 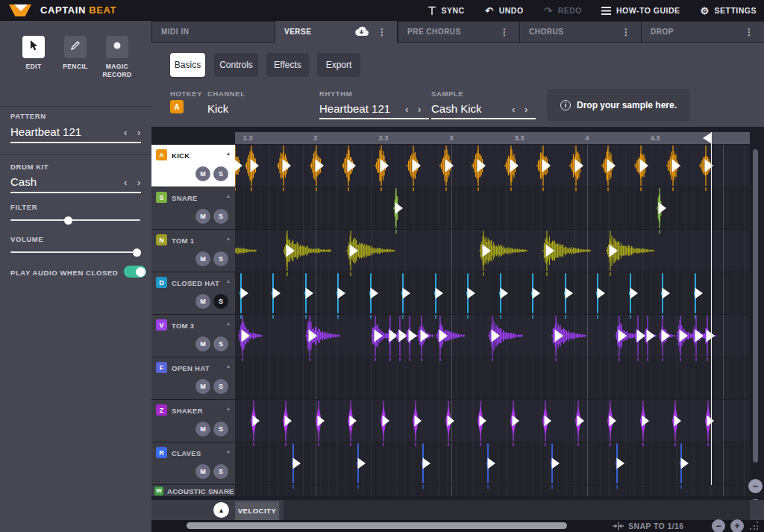 What do you see at coordinates (177, 107) in the screenshot?
I see `hotkey-badge: A` at bounding box center [177, 107].